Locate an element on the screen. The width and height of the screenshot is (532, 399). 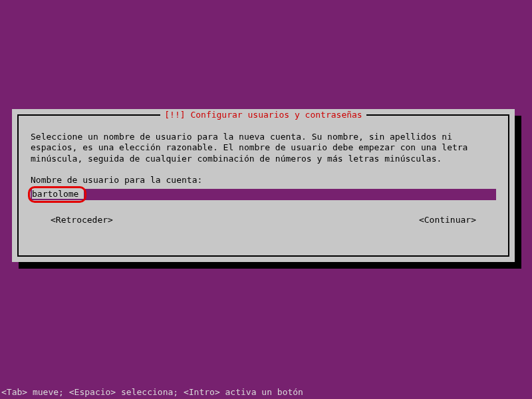
status-bar: <Tab> mueve; <Espacio> selecciona; <Intr… is located at coordinates (152, 392).